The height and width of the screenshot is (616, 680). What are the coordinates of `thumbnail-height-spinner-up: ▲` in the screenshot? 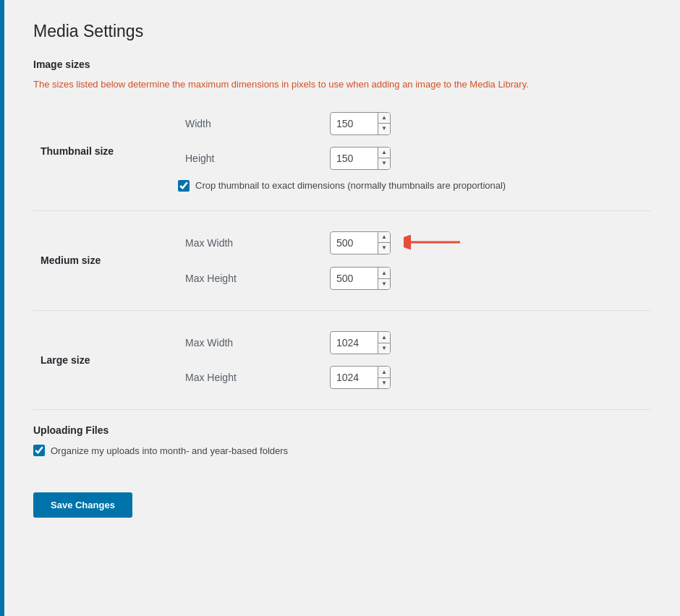 It's located at (384, 153).